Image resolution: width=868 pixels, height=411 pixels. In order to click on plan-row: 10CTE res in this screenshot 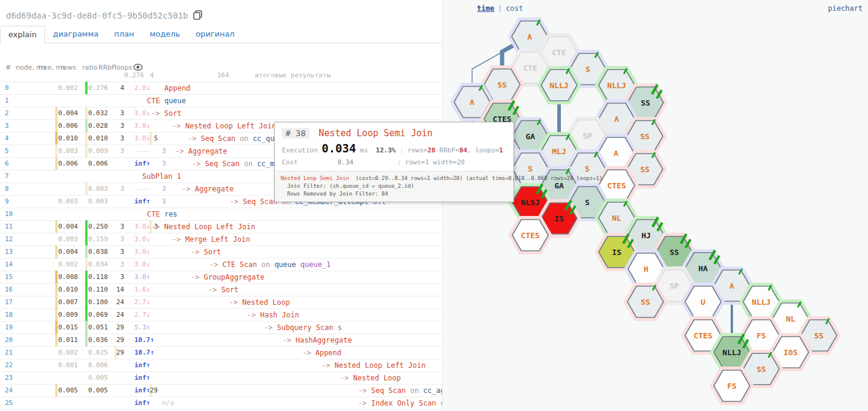, I will do `click(221, 214)`.